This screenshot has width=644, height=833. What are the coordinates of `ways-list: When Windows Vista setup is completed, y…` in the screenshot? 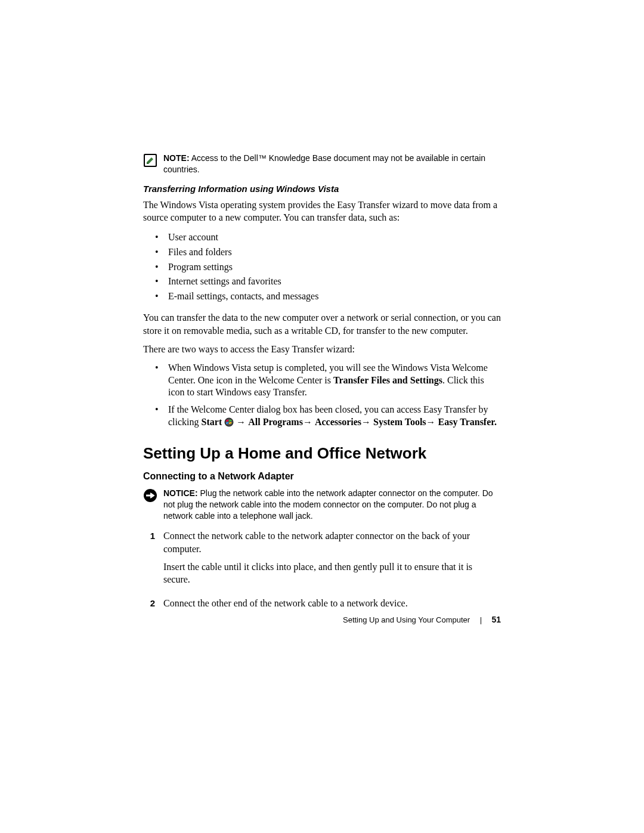 It's located at (322, 395).